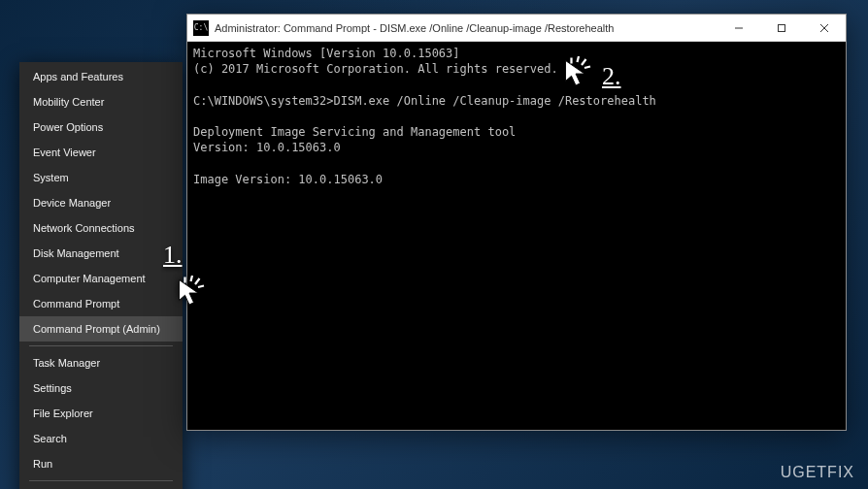 The image size is (868, 489). What do you see at coordinates (101, 228) in the screenshot?
I see `winx-item-network-connections: Network Connections` at bounding box center [101, 228].